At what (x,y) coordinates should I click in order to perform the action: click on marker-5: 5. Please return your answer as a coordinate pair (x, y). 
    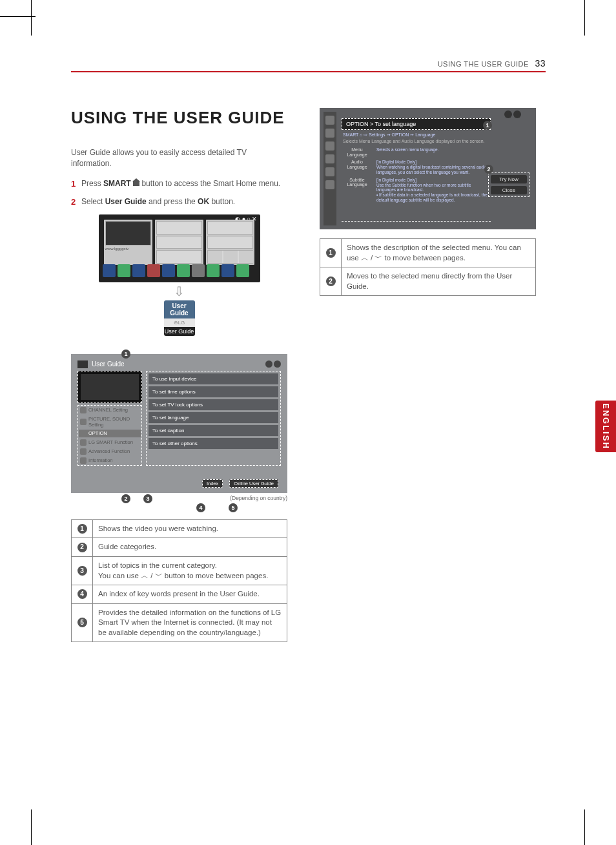
    Looking at the image, I should click on (233, 508).